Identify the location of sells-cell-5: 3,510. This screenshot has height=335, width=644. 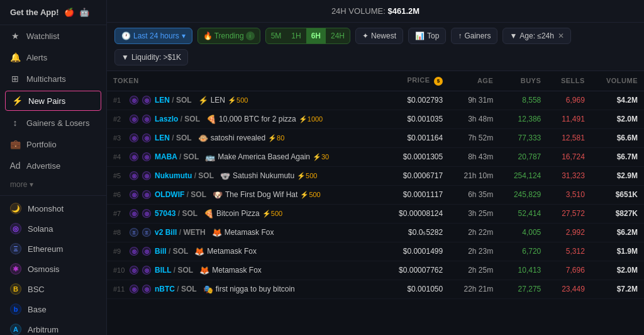
(569, 195).